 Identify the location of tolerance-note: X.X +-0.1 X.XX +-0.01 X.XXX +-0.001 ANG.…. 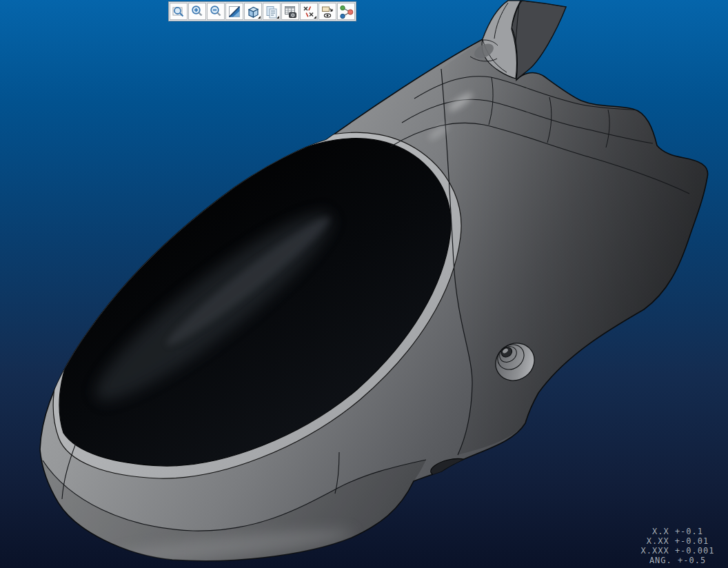
(678, 546).